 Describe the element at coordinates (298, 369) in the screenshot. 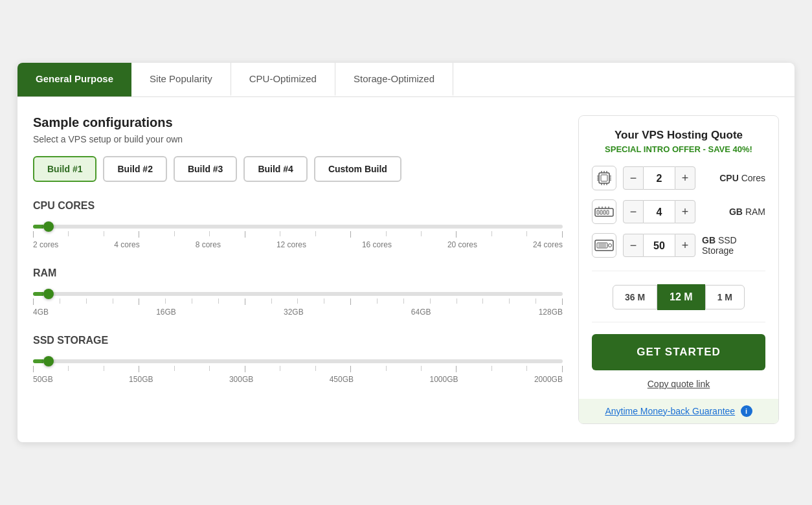

I see `ssd-range-container: 50GB 150GB 300GB 450GB 1000GB 2000GB` at that location.